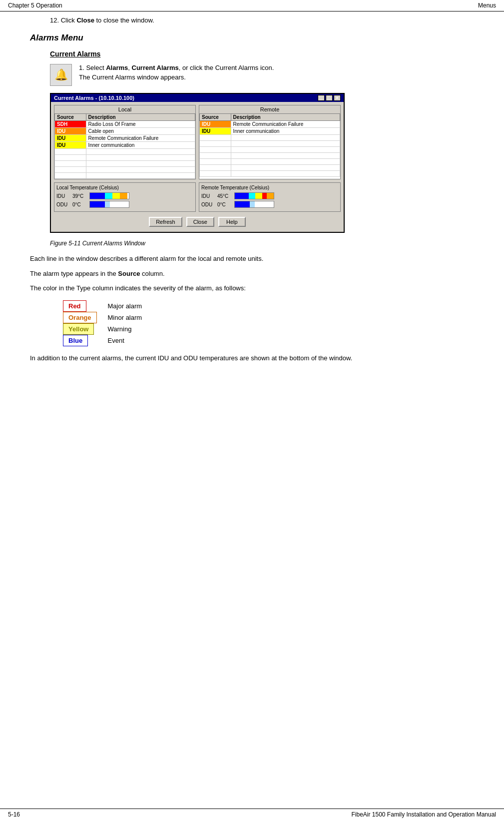 The image size is (504, 820). Describe the element at coordinates (254, 196) in the screenshot. I see `remote-idu-bar` at that location.